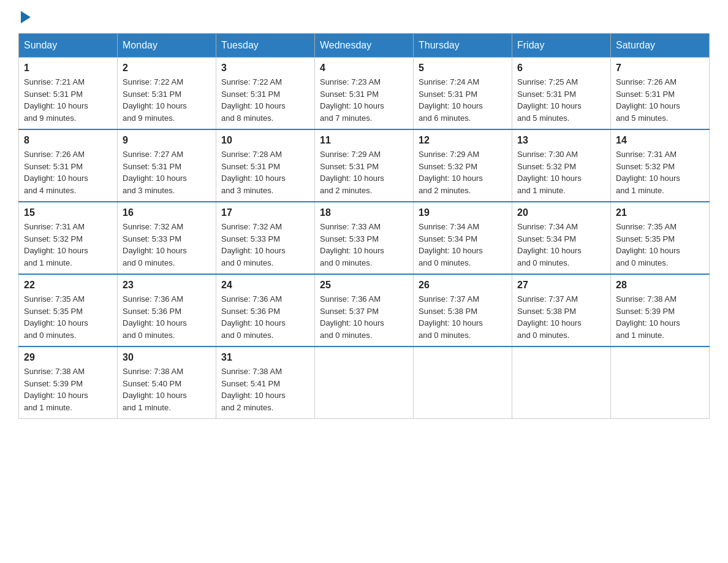 The height and width of the screenshot is (563, 728). Describe the element at coordinates (68, 68) in the screenshot. I see `day-number: 1` at that location.